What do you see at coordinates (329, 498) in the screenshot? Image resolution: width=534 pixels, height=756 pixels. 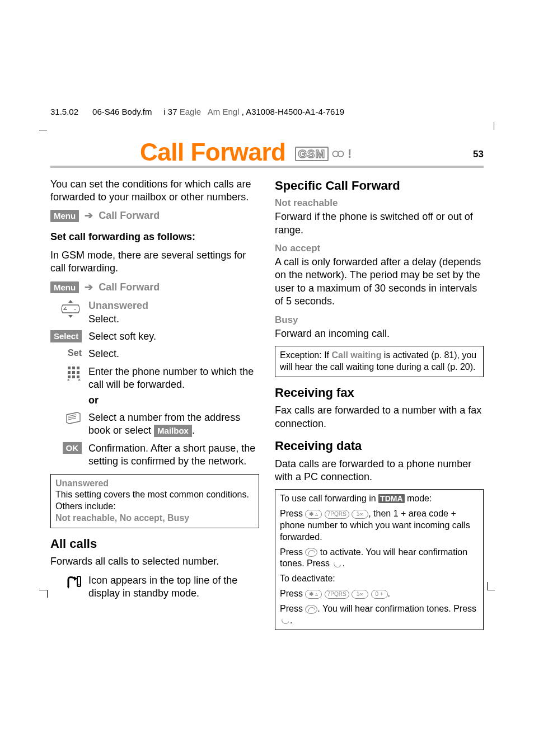 I see `tdma-line1-pre: To use call forwarding in` at bounding box center [329, 498].